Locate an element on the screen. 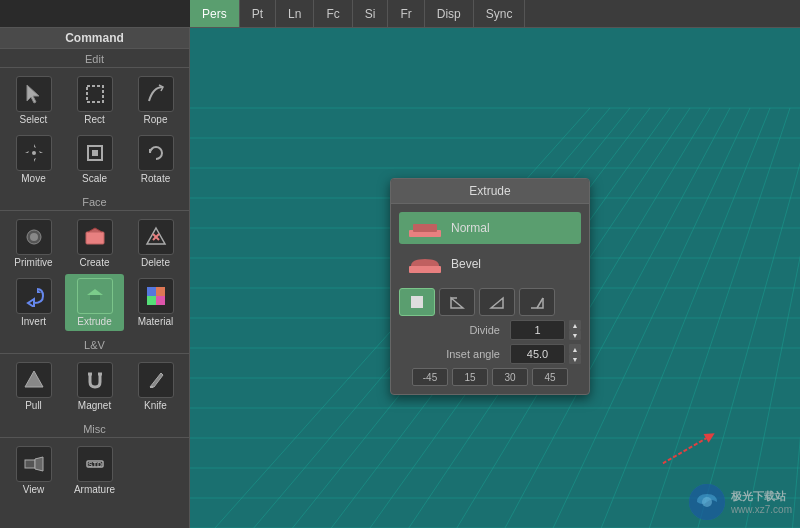 This screenshot has width=800, height=528. watermark-text: 极光下载站 www.xz7.com is located at coordinates (762, 502).